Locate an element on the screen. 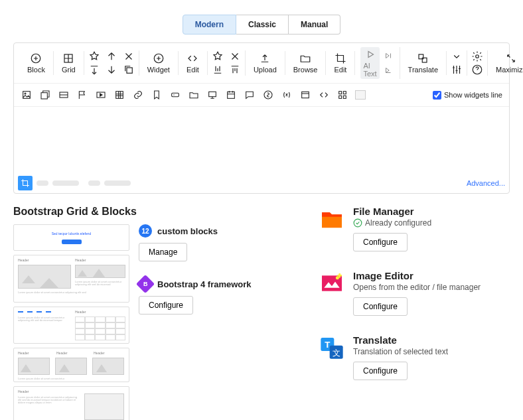 This screenshot has width=523, height=420. block-label: Block is located at coordinates (36, 70).